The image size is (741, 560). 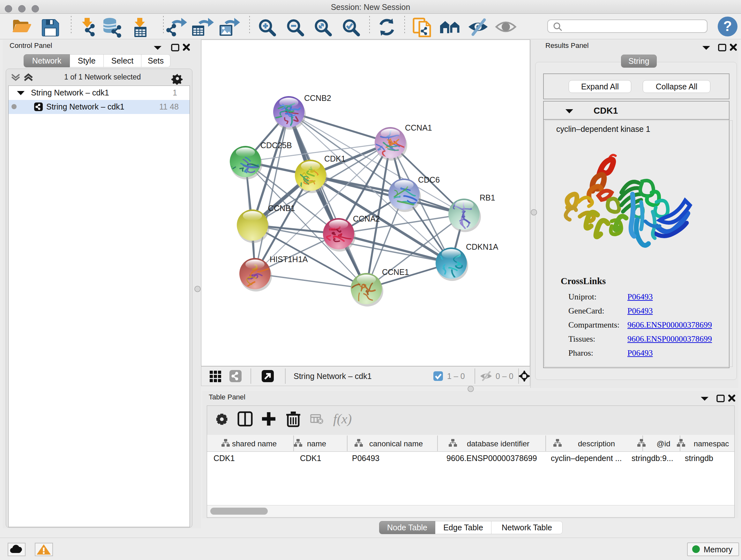 I want to click on svg-text: String Network – cdk1, so click(x=333, y=376).